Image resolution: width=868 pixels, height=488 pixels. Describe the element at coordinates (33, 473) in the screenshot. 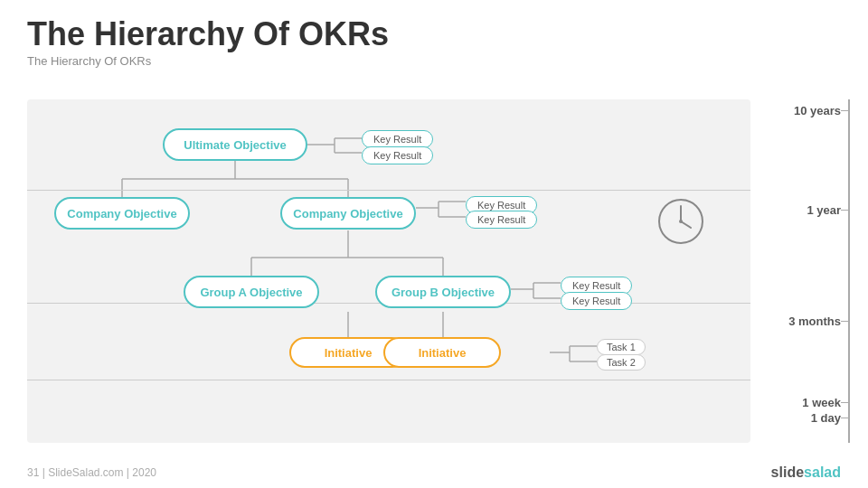

I see `page-number: 31` at that location.